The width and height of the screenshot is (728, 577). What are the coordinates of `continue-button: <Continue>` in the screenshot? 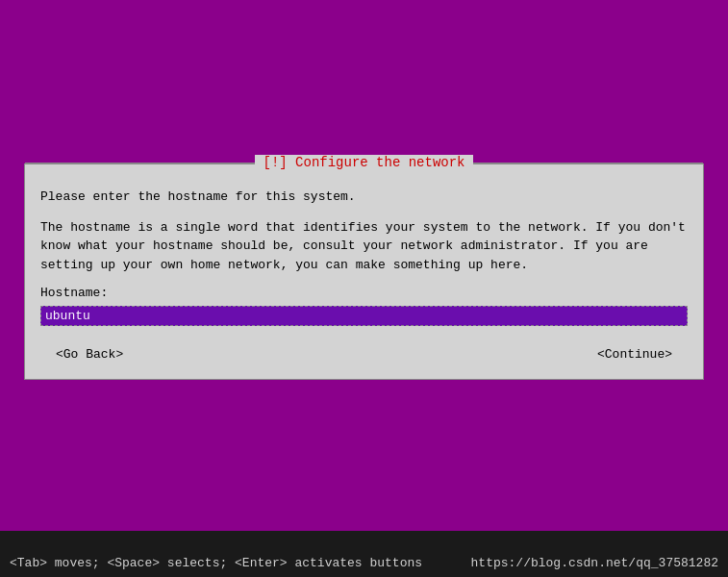 It's located at (635, 354).